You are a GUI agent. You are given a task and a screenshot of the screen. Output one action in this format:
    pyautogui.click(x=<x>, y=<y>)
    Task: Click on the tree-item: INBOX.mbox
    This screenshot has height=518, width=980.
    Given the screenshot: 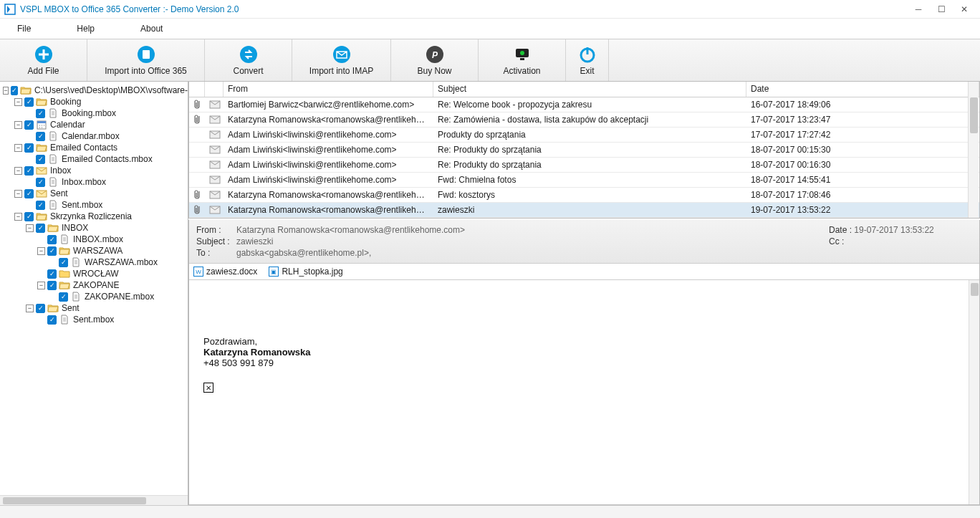 What is the action you would take?
    pyautogui.click(x=95, y=239)
    